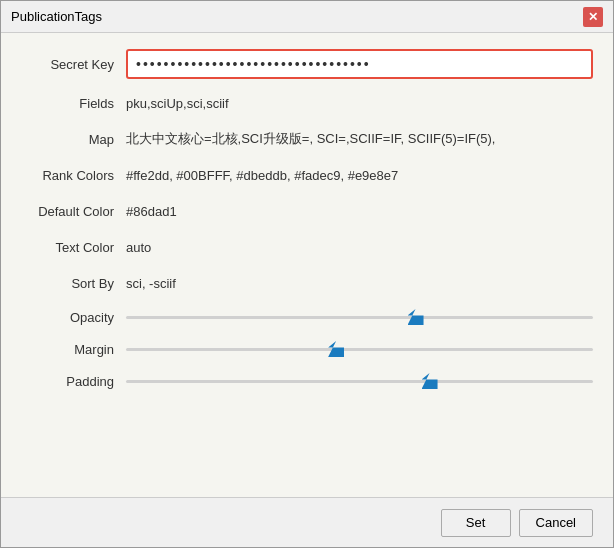 The height and width of the screenshot is (548, 614). Describe the element at coordinates (74, 248) in the screenshot. I see `text-color-label: Text Color` at that location.